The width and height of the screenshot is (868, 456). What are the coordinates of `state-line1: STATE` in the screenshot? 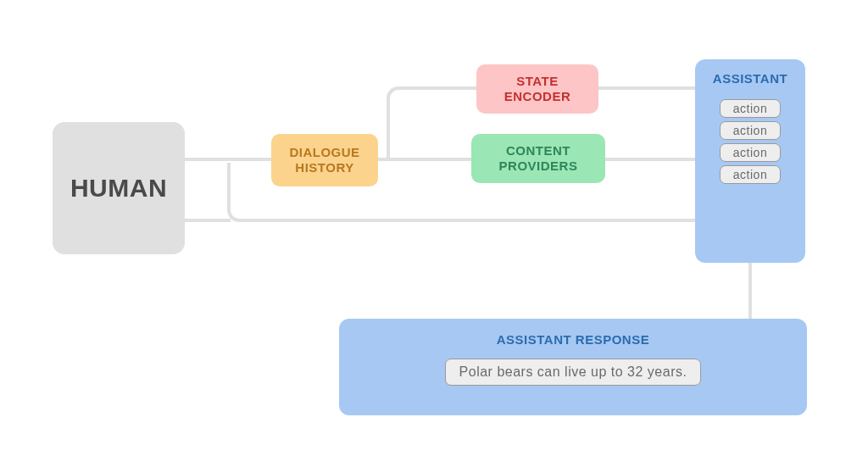 It's located at (537, 81).